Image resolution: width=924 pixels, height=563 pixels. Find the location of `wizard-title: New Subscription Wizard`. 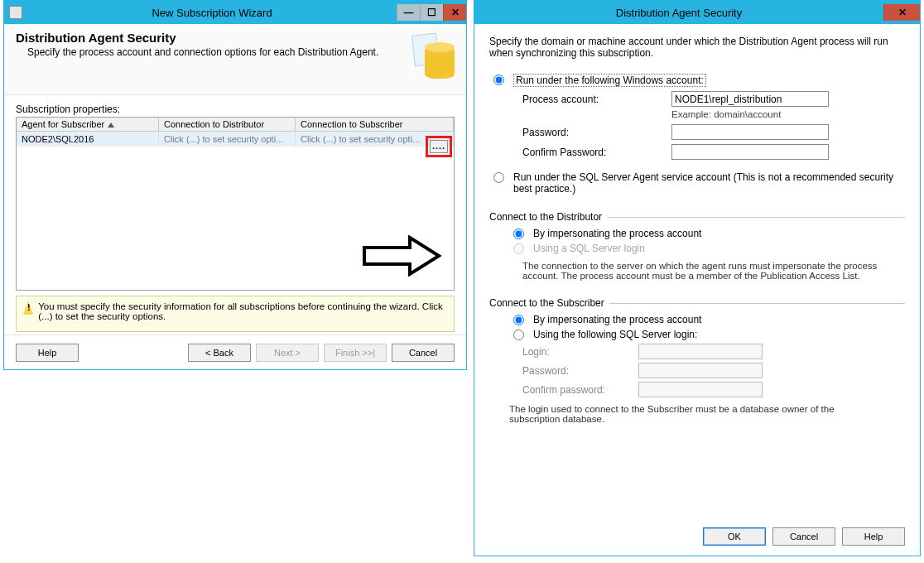

wizard-title: New Subscription Wizard is located at coordinates (212, 13).